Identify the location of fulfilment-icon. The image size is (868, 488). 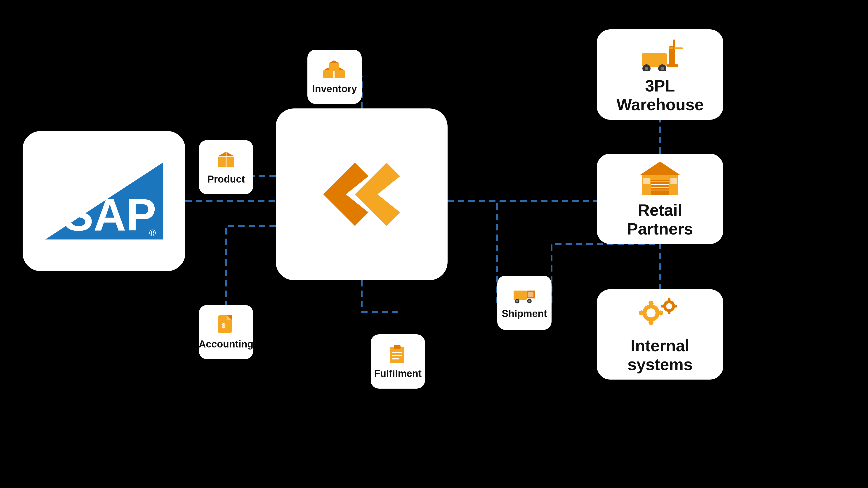
(398, 354).